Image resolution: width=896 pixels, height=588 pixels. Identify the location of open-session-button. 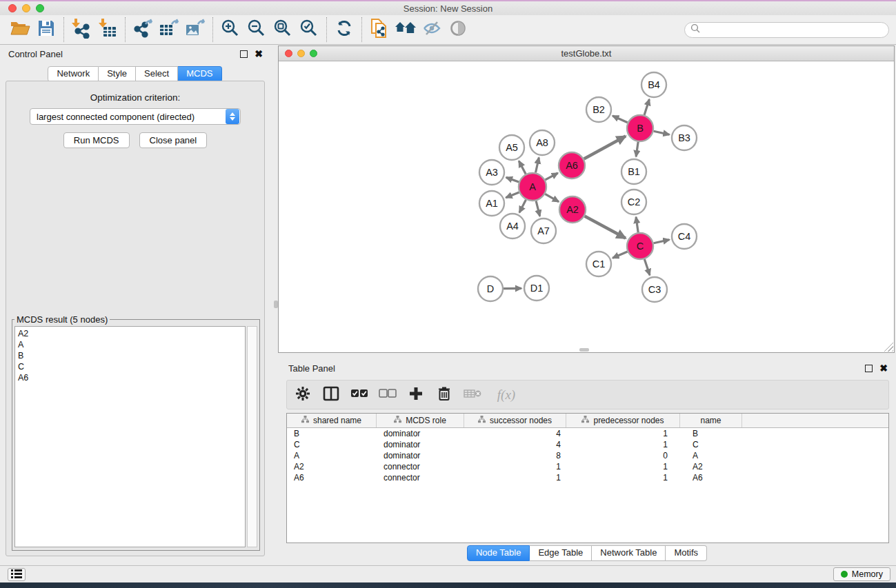
(20, 30).